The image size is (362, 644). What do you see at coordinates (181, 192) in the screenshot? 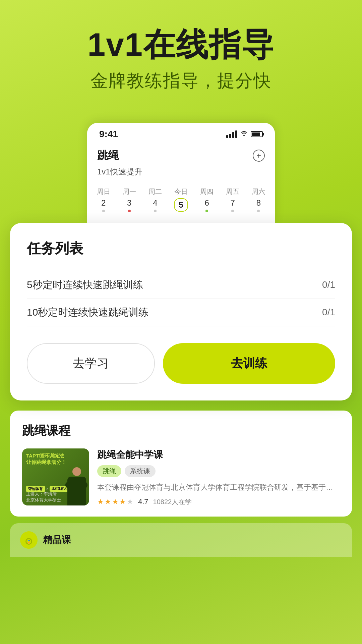
I see `cal-dayname-today: 今日` at bounding box center [181, 192].